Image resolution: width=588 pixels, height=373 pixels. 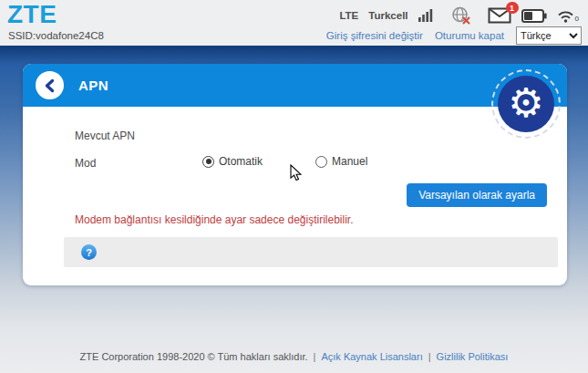 I want to click on radio-unselected-icon, so click(x=321, y=162).